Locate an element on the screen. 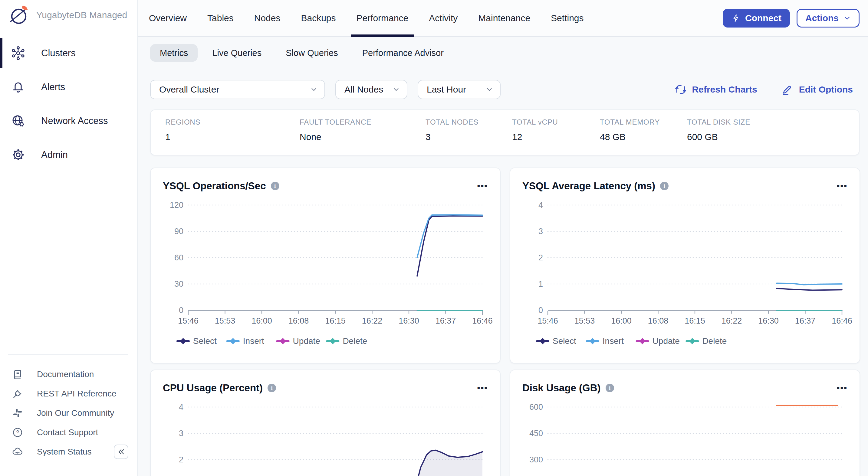 Image resolution: width=868 pixels, height=476 pixels. subtab-slow-queries: Slow Queries is located at coordinates (312, 53).